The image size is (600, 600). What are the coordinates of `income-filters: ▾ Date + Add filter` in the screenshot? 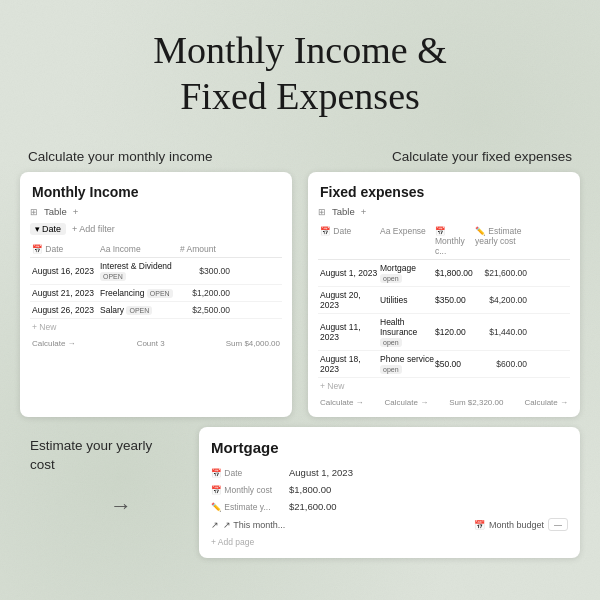 It's located at (156, 229).